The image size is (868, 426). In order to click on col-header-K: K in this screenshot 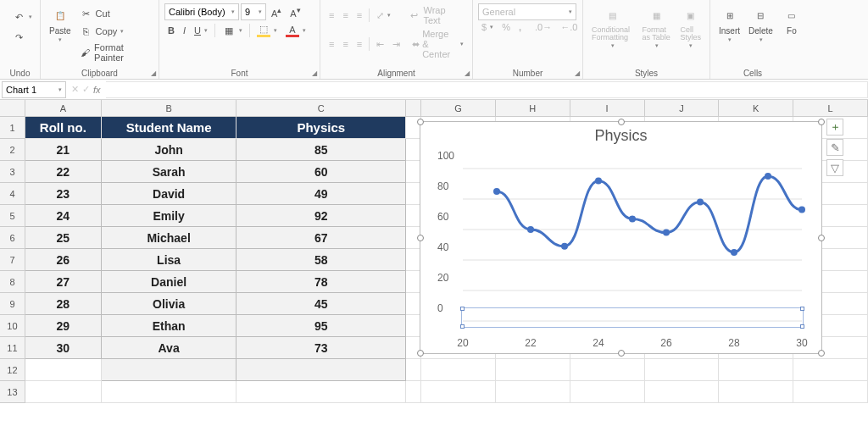, I will do `click(756, 108)`.